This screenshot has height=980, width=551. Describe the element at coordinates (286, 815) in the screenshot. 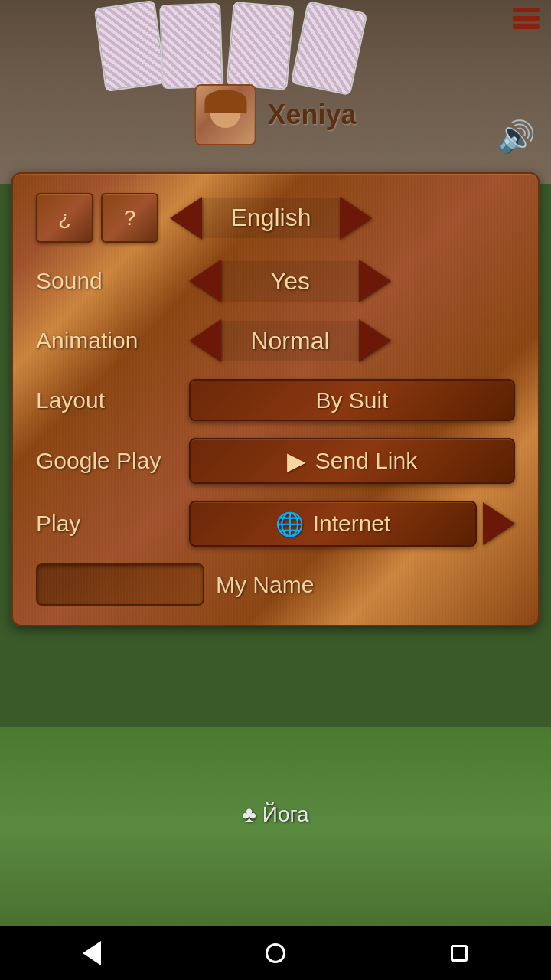

I see `bottom-player-name-text: Йога` at that location.